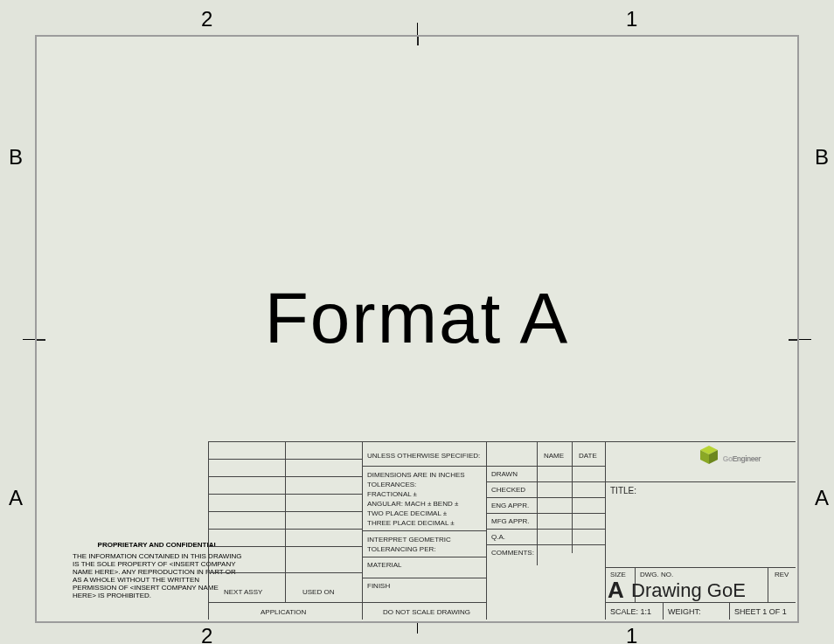 The height and width of the screenshot is (644, 834). What do you see at coordinates (657, 575) in the screenshot?
I see `dwgno-label: DWG. NO.` at bounding box center [657, 575].